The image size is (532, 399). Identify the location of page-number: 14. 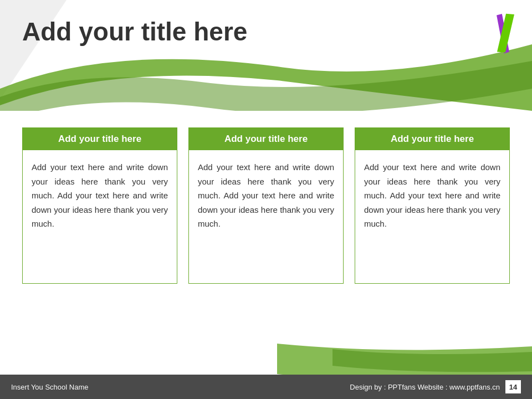
(513, 387).